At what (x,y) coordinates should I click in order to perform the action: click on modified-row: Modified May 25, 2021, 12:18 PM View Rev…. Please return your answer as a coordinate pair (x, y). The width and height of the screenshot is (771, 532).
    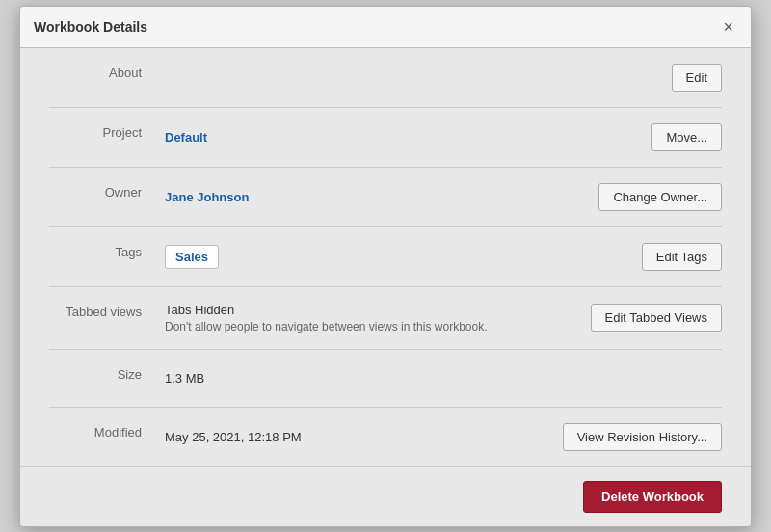
    Looking at the image, I should click on (386, 438).